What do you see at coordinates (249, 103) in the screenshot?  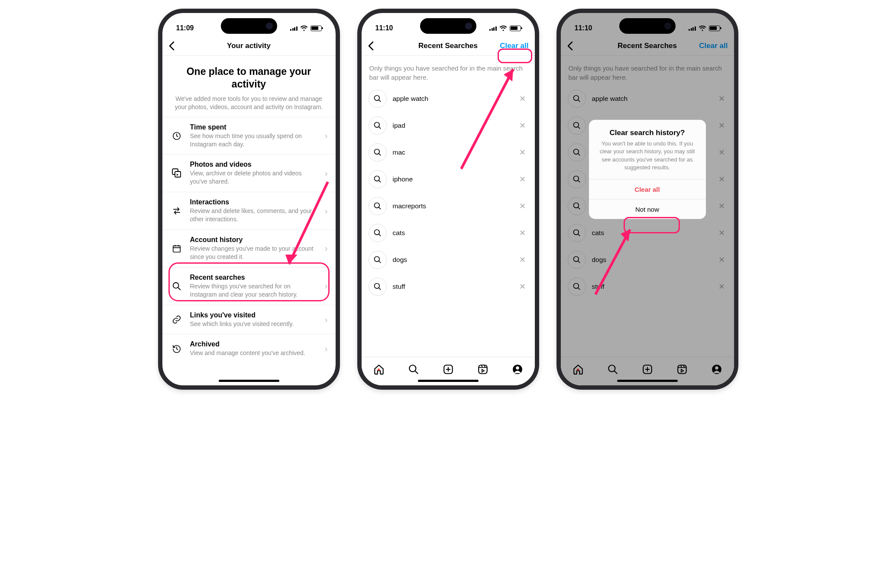 I see `hero-subtitle: We've added more tools for you to review…` at bounding box center [249, 103].